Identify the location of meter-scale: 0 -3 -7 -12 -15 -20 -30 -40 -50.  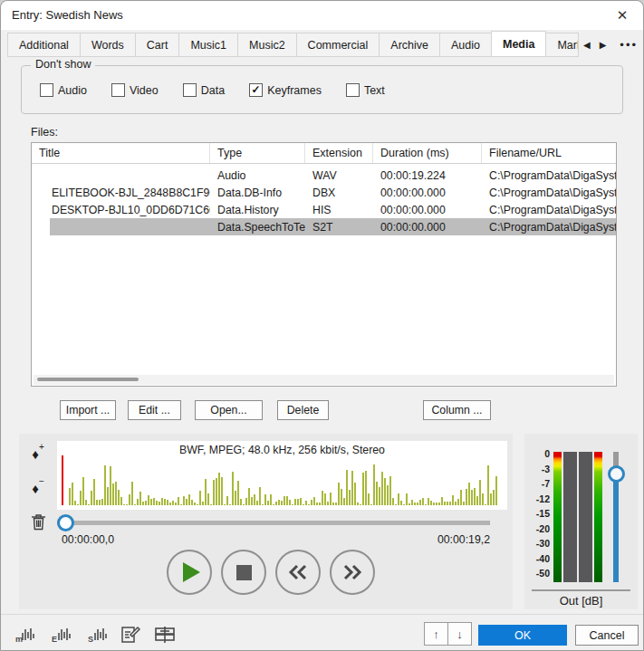
(537, 513).